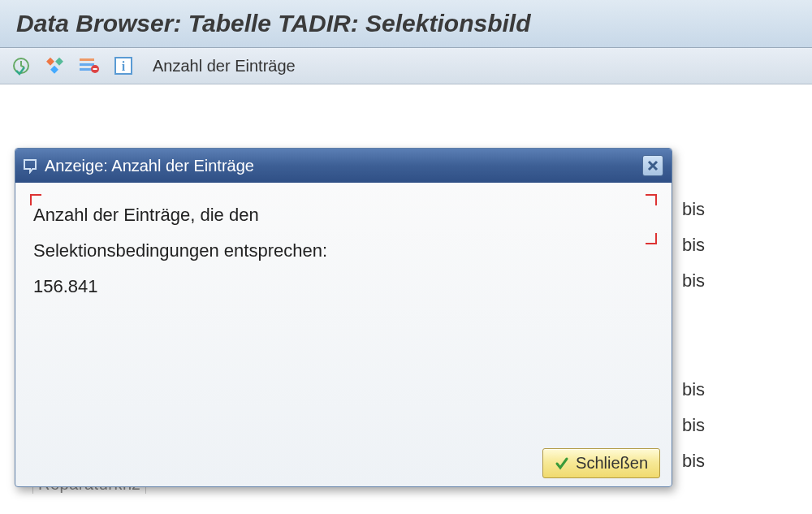  What do you see at coordinates (653, 166) in the screenshot?
I see `close-icon` at bounding box center [653, 166].